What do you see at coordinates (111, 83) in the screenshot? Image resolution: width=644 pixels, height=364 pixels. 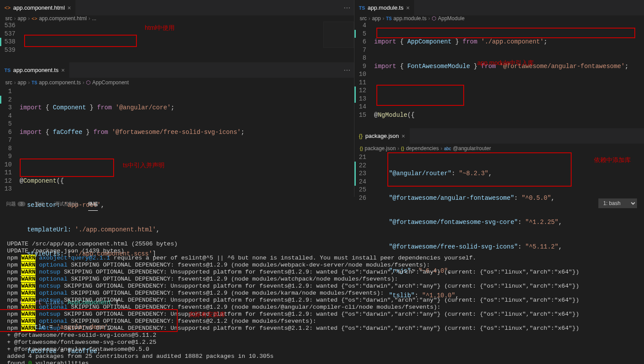 I see `breadcrumb-item: AppComponent` at bounding box center [111, 83].